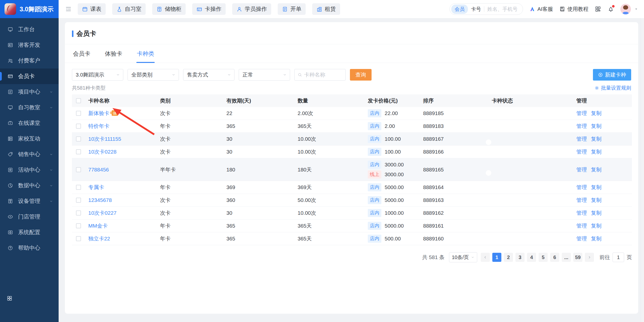 The width and height of the screenshot is (644, 322). I want to click on topnav-button-6: 租赁, so click(326, 9).